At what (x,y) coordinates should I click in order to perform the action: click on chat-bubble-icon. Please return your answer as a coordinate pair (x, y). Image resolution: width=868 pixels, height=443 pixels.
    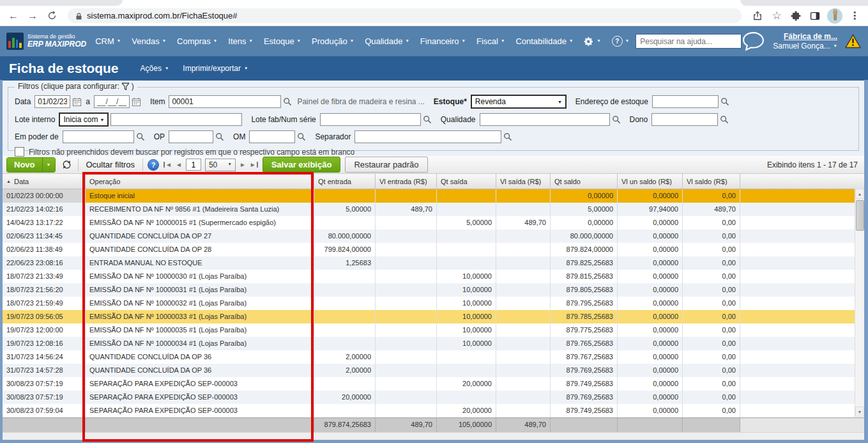
    Looking at the image, I should click on (754, 41).